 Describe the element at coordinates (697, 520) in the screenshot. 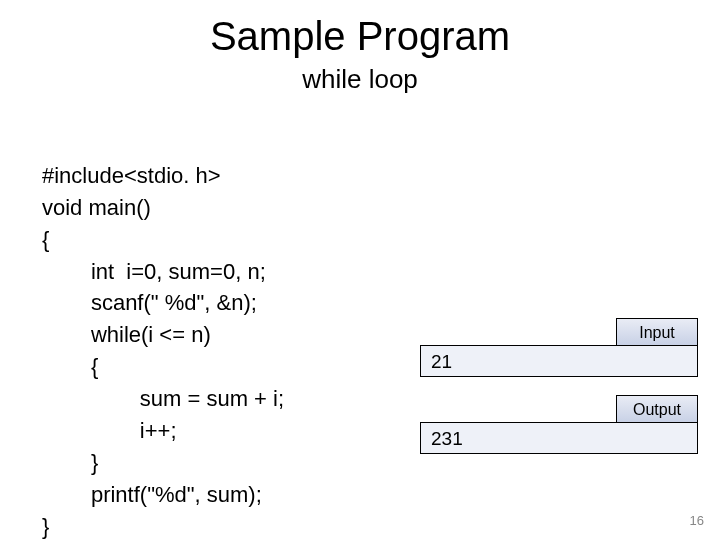

I see `page-number: 16` at that location.